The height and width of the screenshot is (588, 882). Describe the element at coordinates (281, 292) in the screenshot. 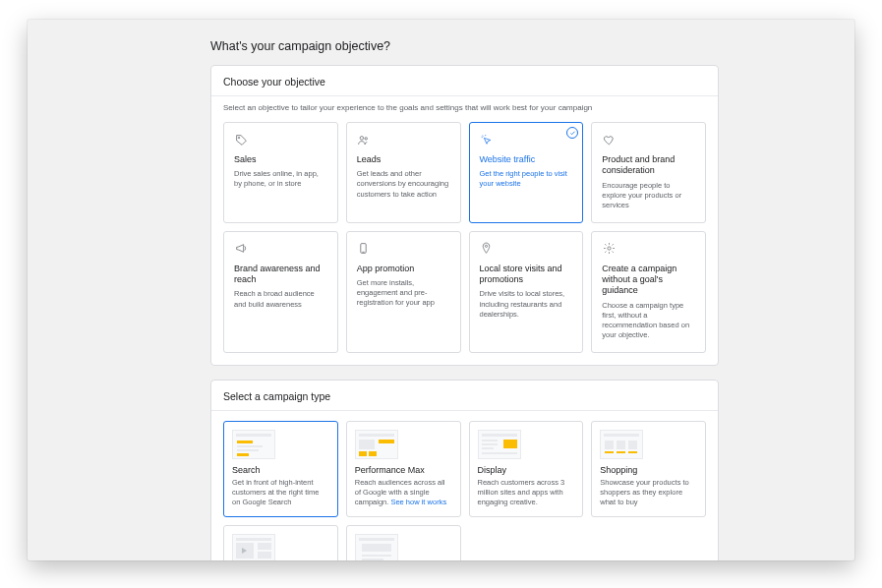

I see `objective-card-awareness: Brand awareness and reach Reach a broad …` at that location.